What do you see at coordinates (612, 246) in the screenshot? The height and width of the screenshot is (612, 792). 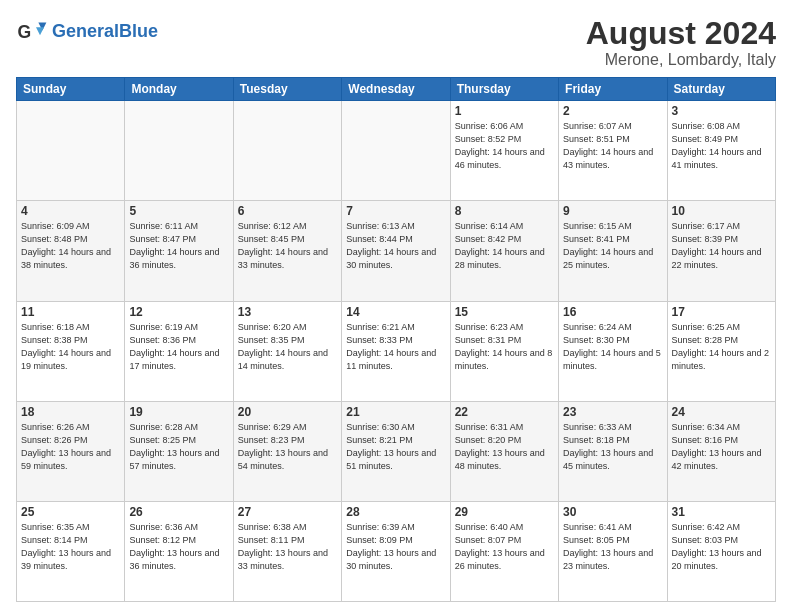 I see `day-info: Sunrise: 6:15 AM Sunset: 8:41 PM Dayligh…` at bounding box center [612, 246].